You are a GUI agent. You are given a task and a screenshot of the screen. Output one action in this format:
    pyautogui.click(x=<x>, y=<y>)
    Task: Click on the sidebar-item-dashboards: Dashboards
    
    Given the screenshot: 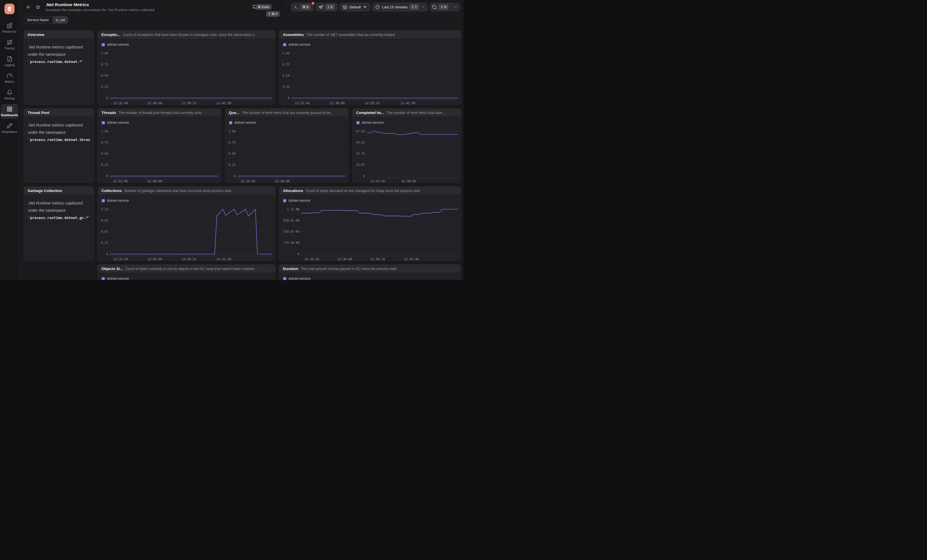 What is the action you would take?
    pyautogui.click(x=9, y=111)
    